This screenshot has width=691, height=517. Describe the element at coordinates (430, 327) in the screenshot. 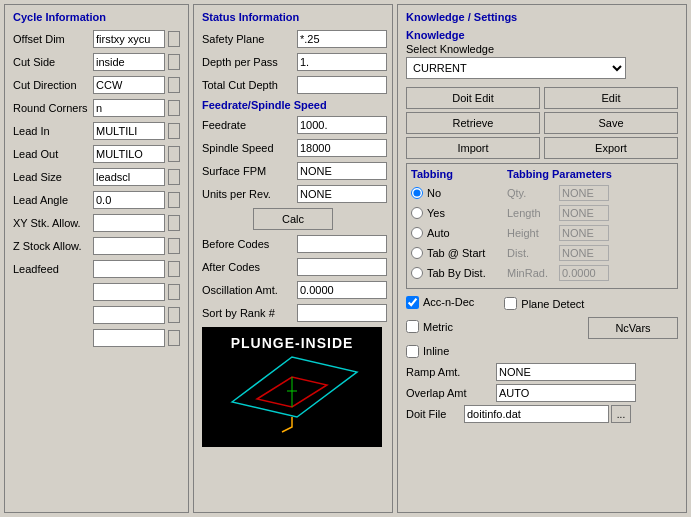

I see `metric-row: Metric` at that location.